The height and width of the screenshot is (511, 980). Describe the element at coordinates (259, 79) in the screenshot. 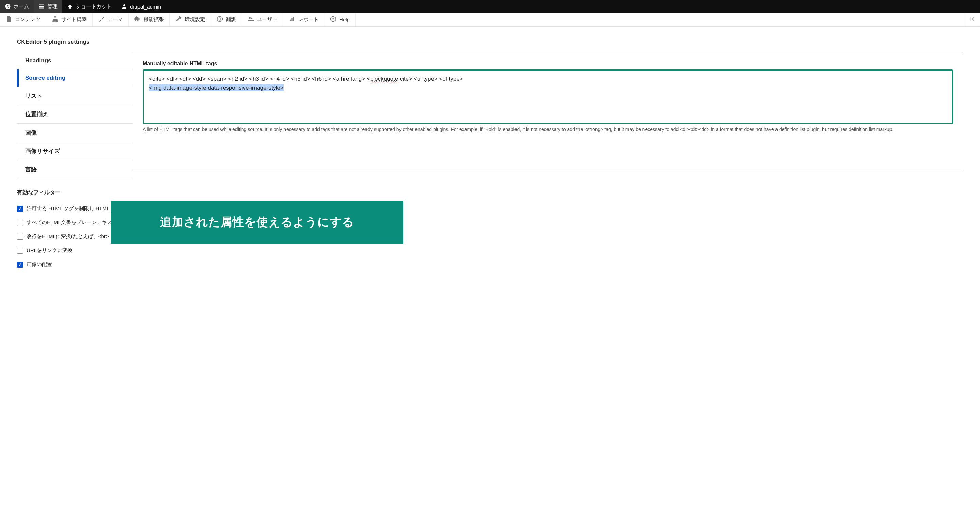

I see `textarea-text-part1: <cite> <dl> <dt> <dd> <span> <h2 id> <h3…` at that location.